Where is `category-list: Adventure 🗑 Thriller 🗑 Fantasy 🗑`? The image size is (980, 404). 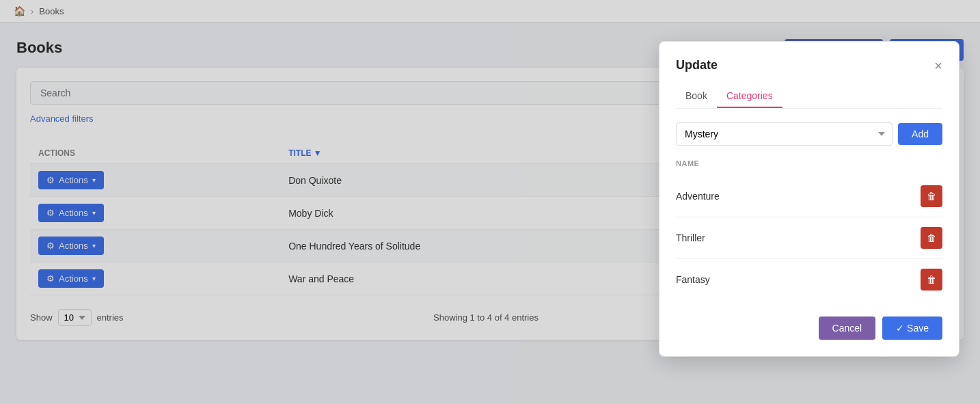 category-list: Adventure 🗑 Thriller 🗑 Fantasy 🗑 is located at coordinates (809, 238).